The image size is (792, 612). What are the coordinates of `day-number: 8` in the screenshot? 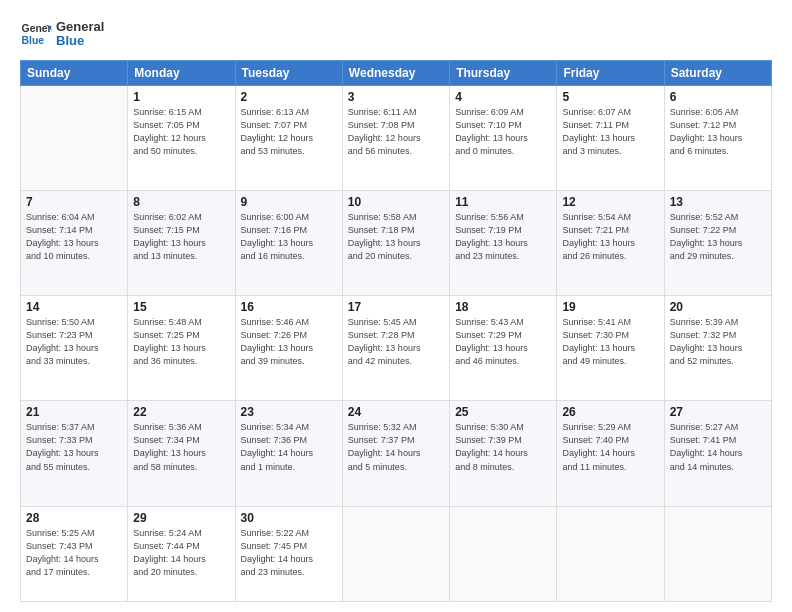 It's located at (181, 202).